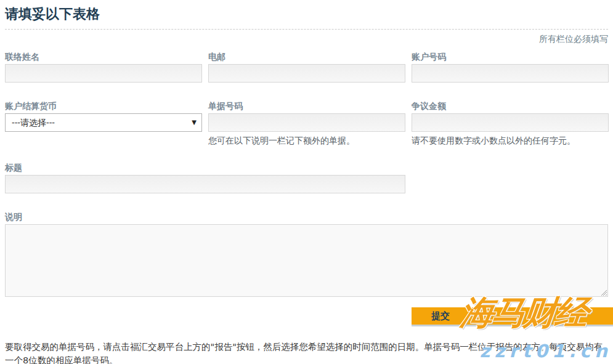  What do you see at coordinates (510, 67) in the screenshot?
I see `account-number-field: 账户号码` at bounding box center [510, 67].